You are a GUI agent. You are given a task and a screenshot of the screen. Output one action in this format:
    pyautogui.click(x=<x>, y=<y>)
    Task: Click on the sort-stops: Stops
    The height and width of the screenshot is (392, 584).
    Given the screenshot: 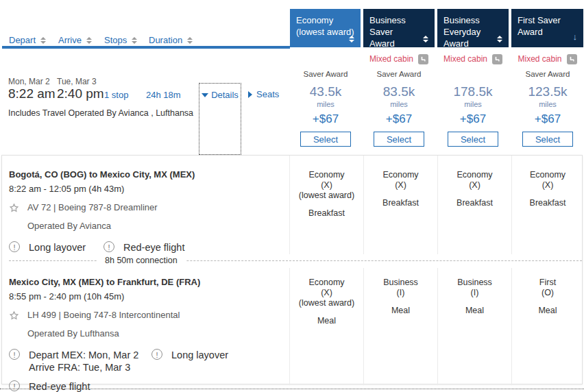 What is the action you would take?
    pyautogui.click(x=121, y=40)
    